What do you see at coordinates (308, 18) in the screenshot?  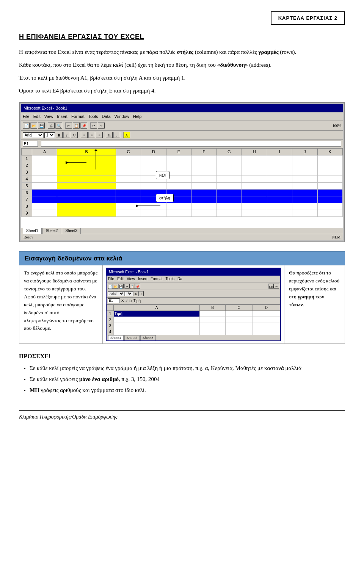 I see `kartela-label: ΚΑΡΤΕΛΑ ΕΡΓΑΣΙΑΣ 2` at bounding box center [308, 18].